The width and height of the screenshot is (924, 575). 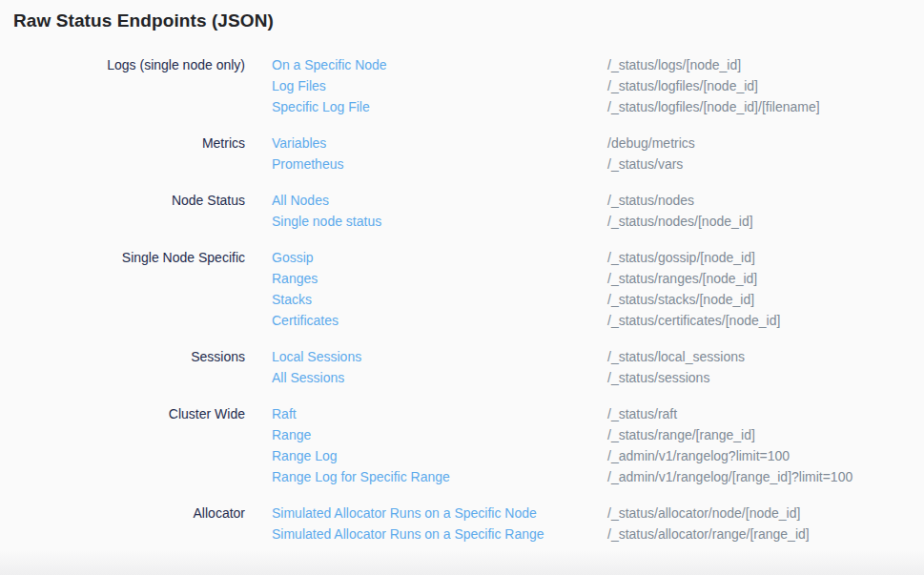 I want to click on endpoint-path: /_status/vars, so click(x=766, y=164).